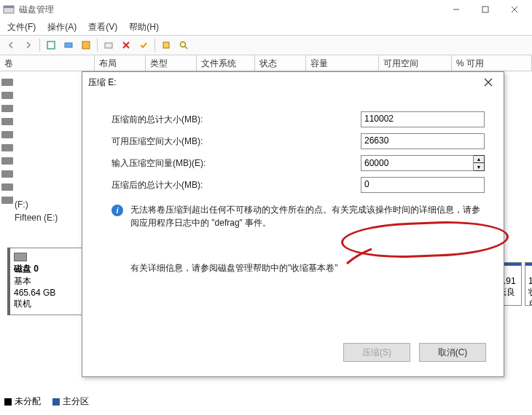  Describe the element at coordinates (226, 63) in the screenshot. I see `col-fs: 文件系统` at that location.